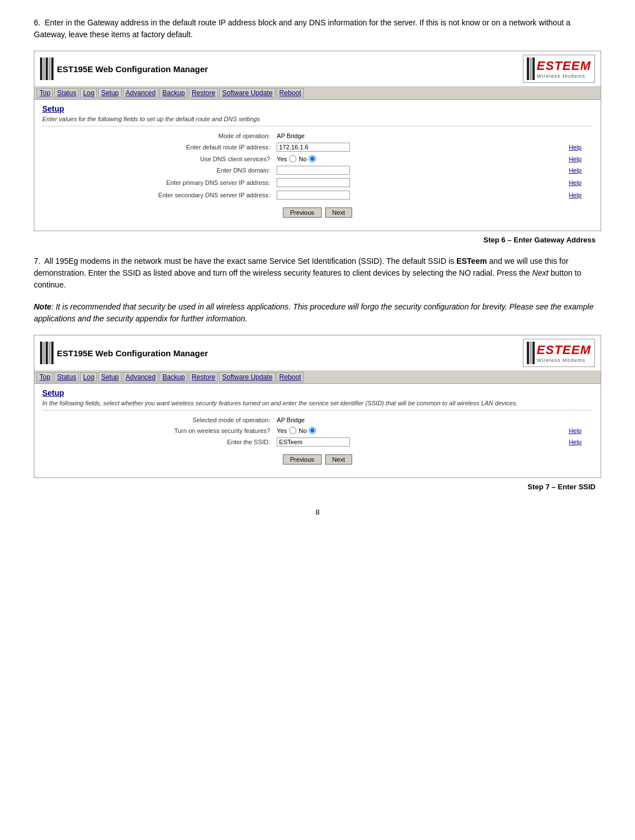 Image resolution: width=635 pixels, height=840 pixels. What do you see at coordinates (158, 431) in the screenshot?
I see `step7-security-label: Turn on wireless security features?` at bounding box center [158, 431].